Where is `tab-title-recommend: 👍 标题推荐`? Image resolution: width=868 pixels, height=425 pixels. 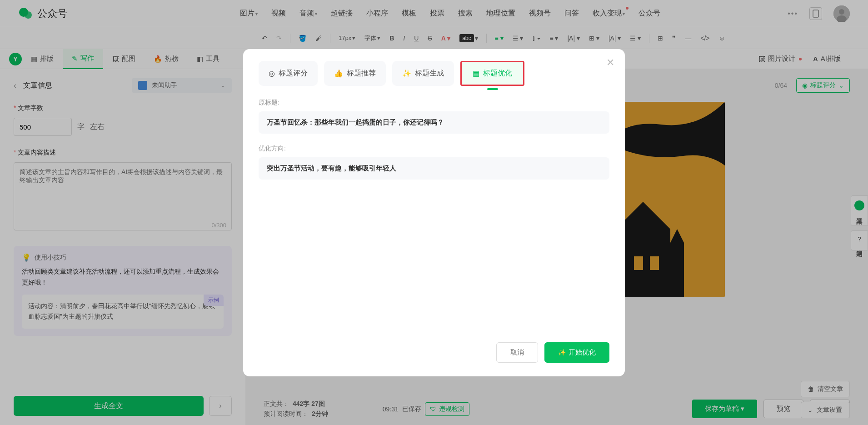
tab-title-recommend: 👍 标题推荐 is located at coordinates (355, 74).